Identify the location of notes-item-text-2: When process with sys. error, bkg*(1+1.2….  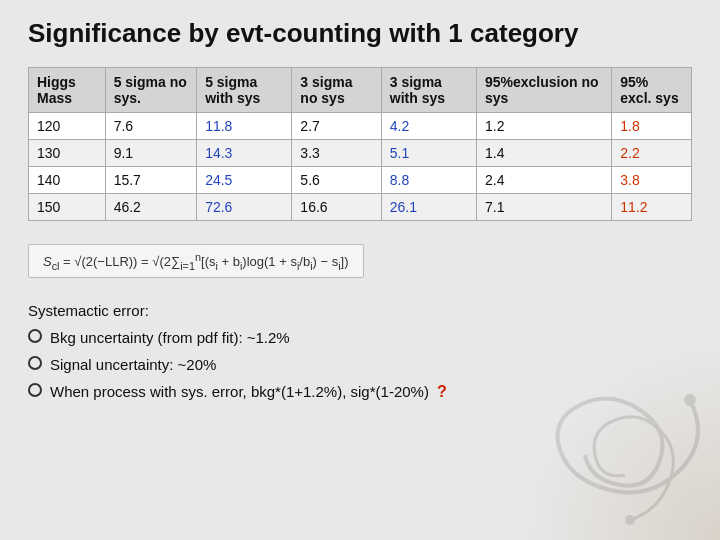
(240, 392).